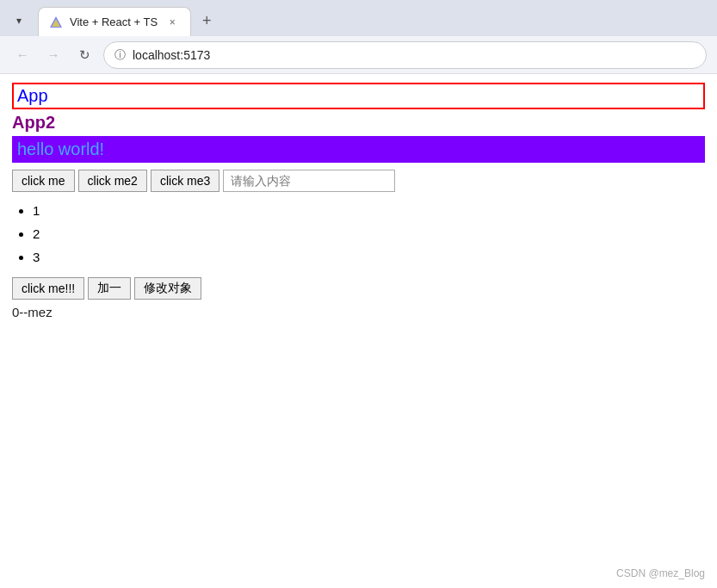 This screenshot has width=717, height=588. What do you see at coordinates (48, 288) in the screenshot?
I see `click-me-exclaim-button: click me!!!` at bounding box center [48, 288].